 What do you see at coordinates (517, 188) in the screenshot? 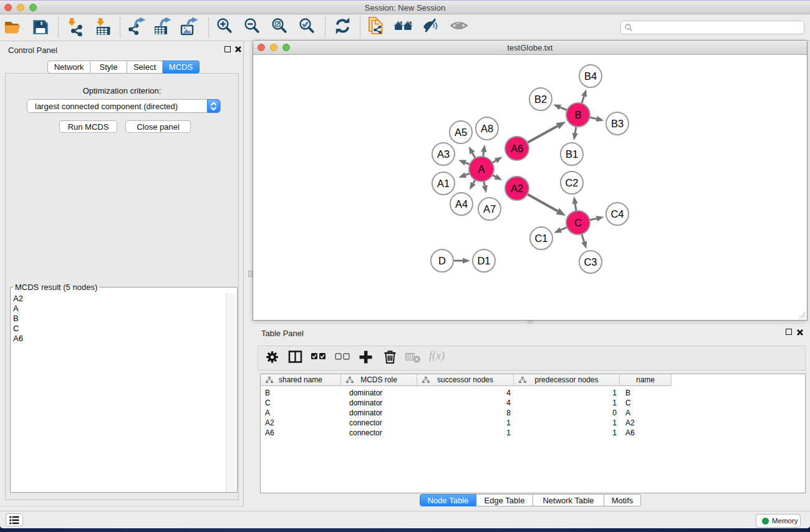
I see `svg-text: A2` at bounding box center [517, 188].